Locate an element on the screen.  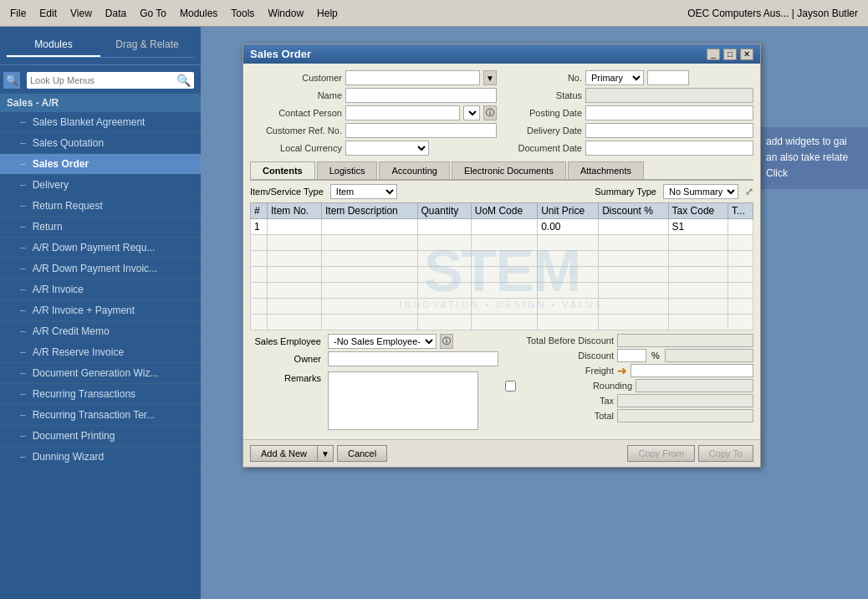
sidebar-tab-drag-relate: Drag & Relate is located at coordinates (147, 45).